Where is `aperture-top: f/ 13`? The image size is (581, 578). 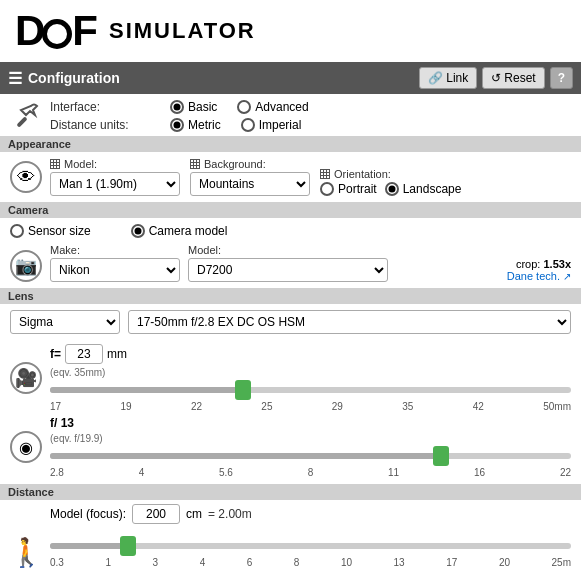
aperture-top: f/ 13 is located at coordinates (310, 423).